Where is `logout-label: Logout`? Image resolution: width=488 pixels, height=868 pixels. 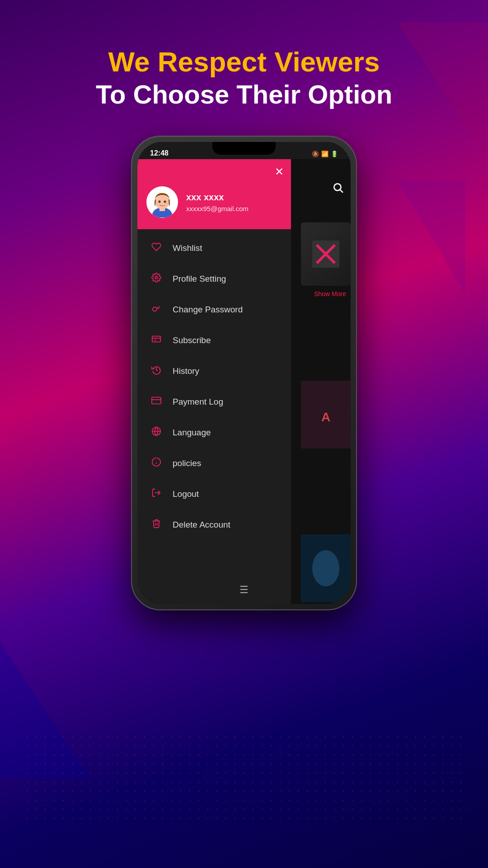 logout-label: Logout is located at coordinates (186, 494).